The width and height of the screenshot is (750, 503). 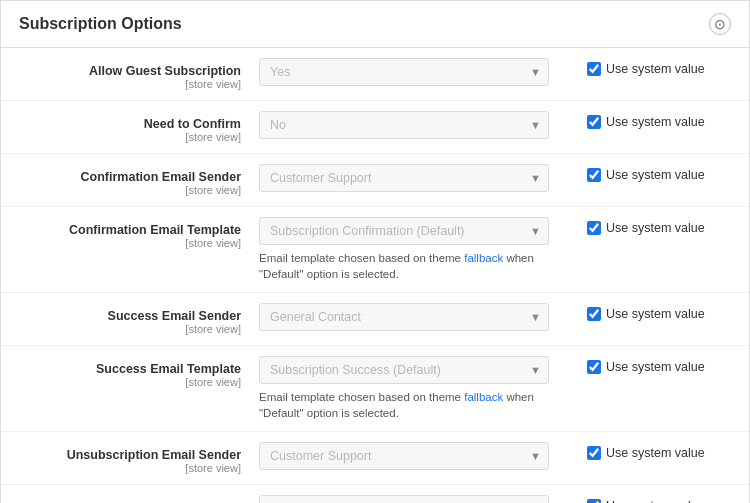 I want to click on field-scope-confirmation-email-sender: [store view], so click(x=130, y=190).